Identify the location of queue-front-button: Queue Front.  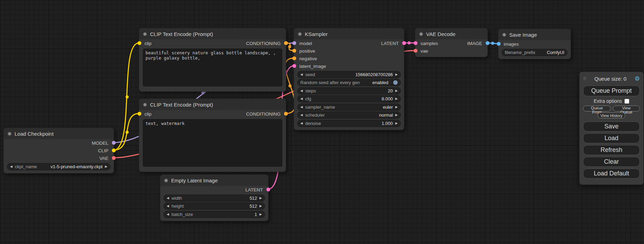
(597, 109).